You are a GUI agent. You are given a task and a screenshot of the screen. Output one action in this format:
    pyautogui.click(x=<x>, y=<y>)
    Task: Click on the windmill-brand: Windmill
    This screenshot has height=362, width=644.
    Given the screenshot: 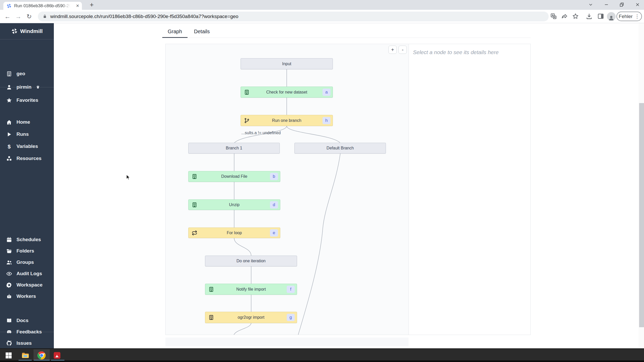 What is the action you would take?
    pyautogui.click(x=27, y=31)
    